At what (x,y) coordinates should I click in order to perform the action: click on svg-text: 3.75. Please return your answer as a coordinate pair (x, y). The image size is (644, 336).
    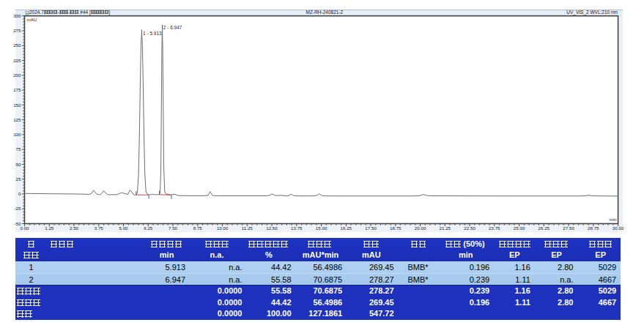
    Looking at the image, I should click on (100, 228).